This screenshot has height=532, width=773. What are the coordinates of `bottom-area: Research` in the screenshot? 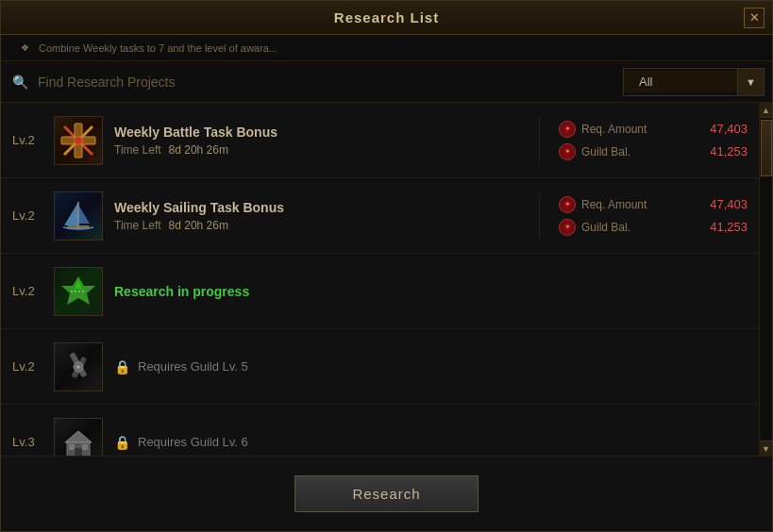 It's located at (387, 493).